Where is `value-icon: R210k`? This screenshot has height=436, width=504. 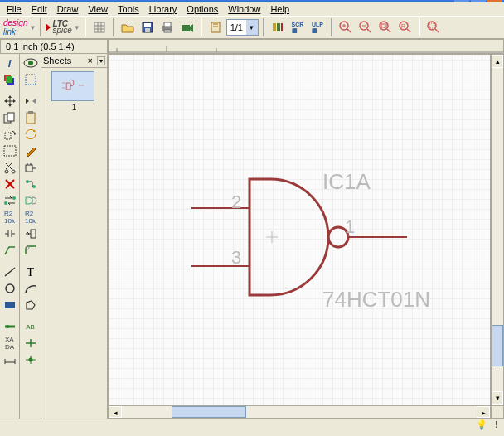 value-icon: R210k is located at coordinates (31, 217).